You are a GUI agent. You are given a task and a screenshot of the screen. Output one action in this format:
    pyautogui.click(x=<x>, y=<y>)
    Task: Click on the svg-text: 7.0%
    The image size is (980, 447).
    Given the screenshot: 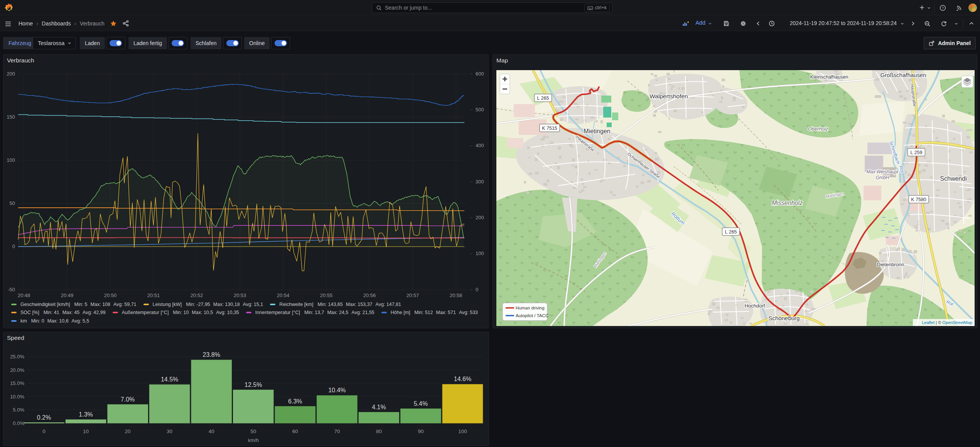 What is the action you would take?
    pyautogui.click(x=128, y=399)
    